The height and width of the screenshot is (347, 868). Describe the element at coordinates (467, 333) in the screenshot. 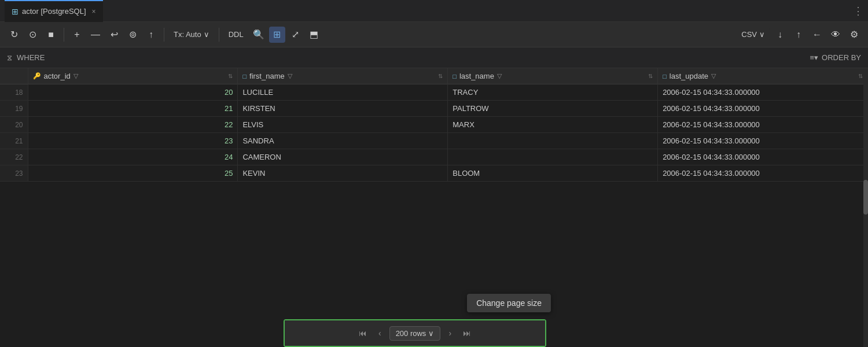

I see `last-page-button: ⏭` at that location.